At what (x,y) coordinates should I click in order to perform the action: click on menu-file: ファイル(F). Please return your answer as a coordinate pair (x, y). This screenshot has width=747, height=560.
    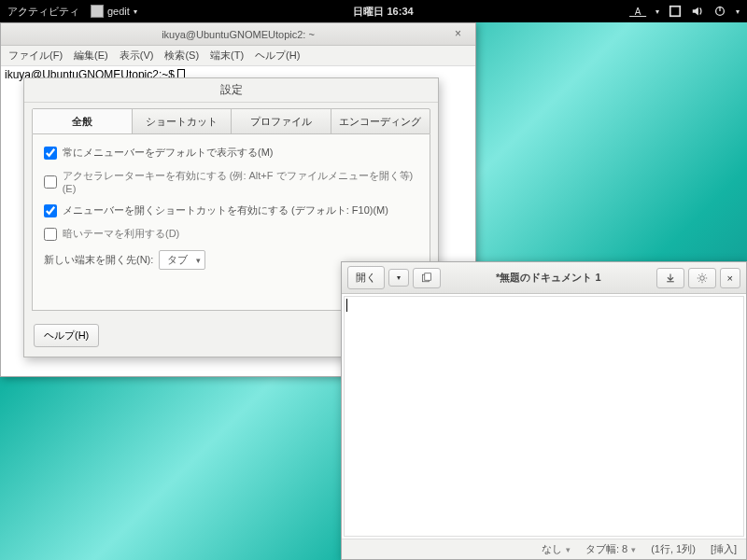
    Looking at the image, I should click on (35, 56).